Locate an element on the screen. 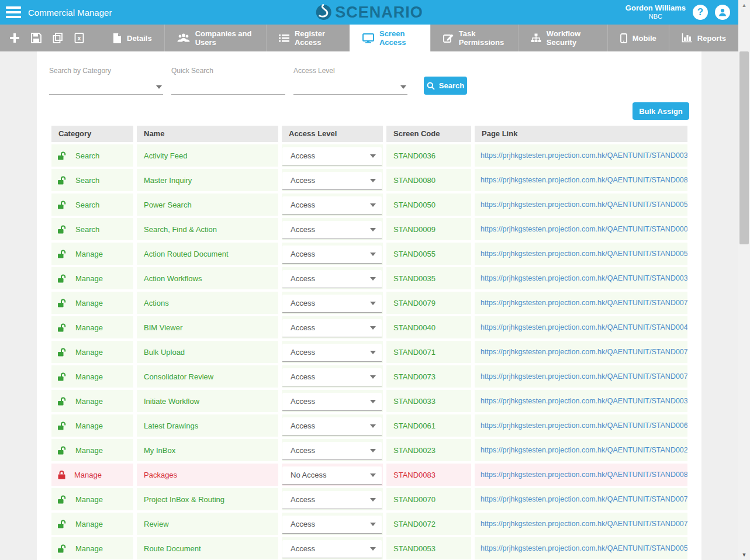  name-cell: Latest Drawings is located at coordinates (208, 426).